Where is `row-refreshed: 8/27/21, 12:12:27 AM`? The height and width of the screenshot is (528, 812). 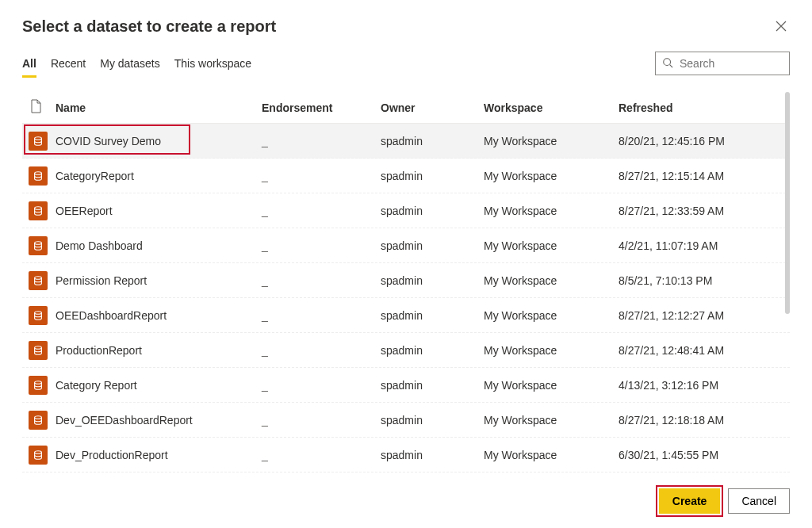 row-refreshed: 8/27/21, 12:12:27 AM is located at coordinates (703, 316).